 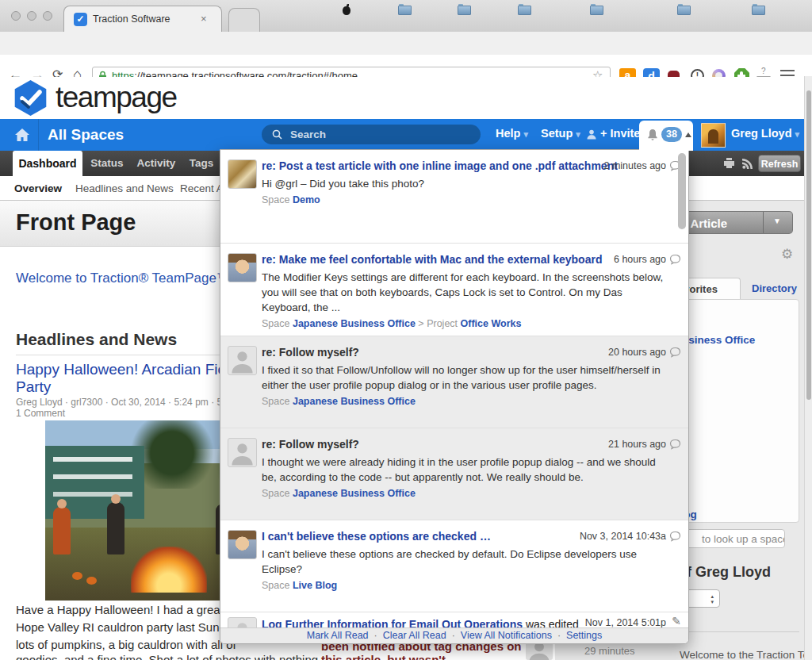 What do you see at coordinates (204, 19) in the screenshot?
I see `tab-close-icon: ×` at bounding box center [204, 19].